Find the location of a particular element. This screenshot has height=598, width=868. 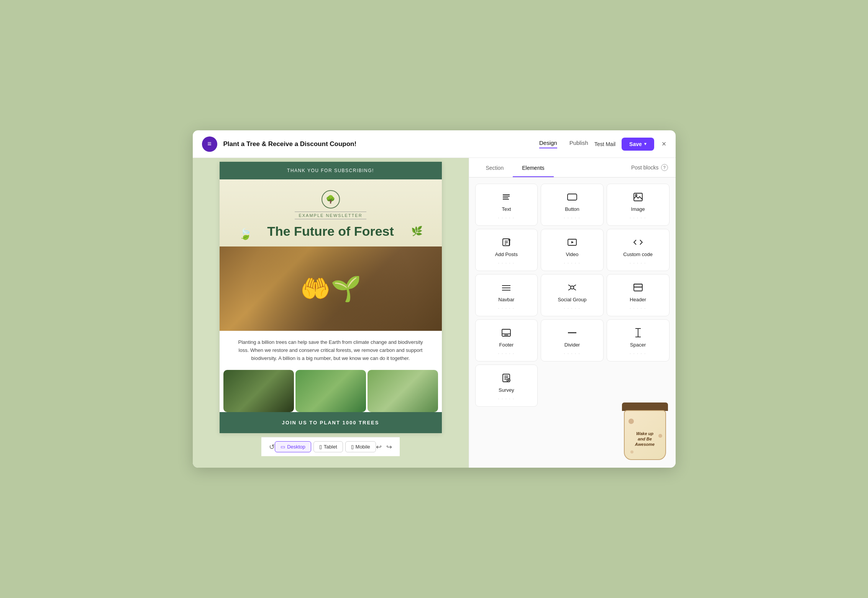

spacer-icon is located at coordinates (638, 333).